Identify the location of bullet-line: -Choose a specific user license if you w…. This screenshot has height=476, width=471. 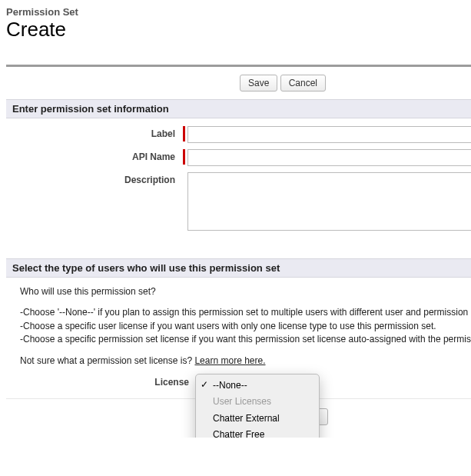
(246, 326).